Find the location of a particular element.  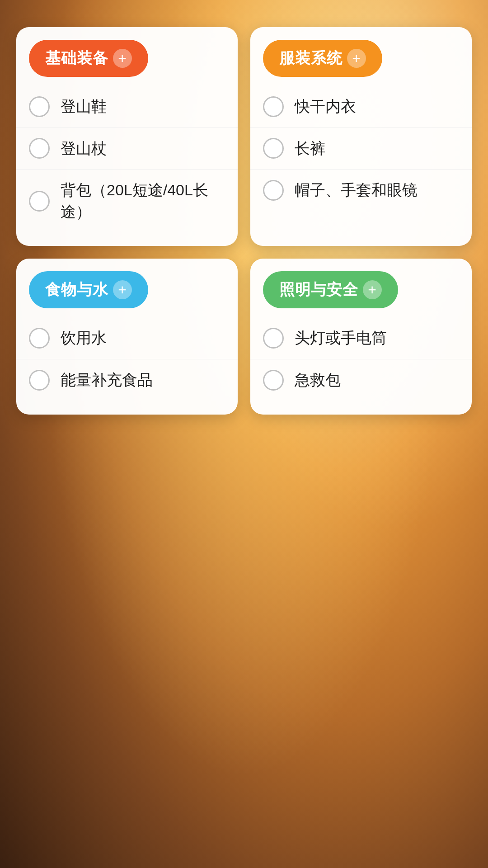

list-item: 登山杖 is located at coordinates (127, 148).